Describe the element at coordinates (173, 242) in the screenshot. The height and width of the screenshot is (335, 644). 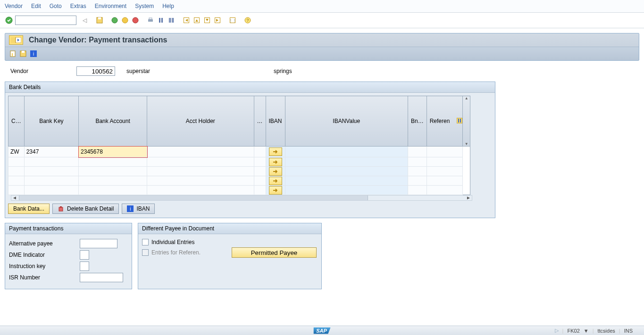
I see `individual-entries-label: Individual Entries` at that location.